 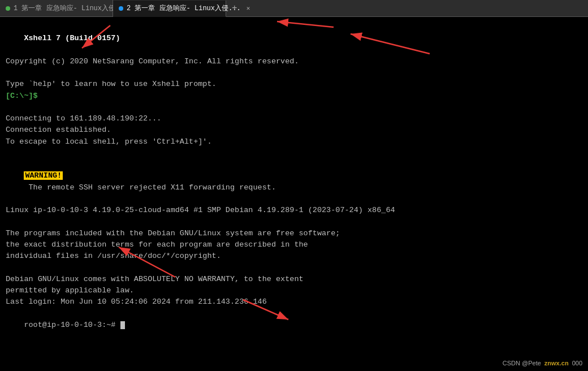 I want to click on line-warranty-1: Debian GNU/Linux comes with ABSOLUTELY N…, so click(x=294, y=279).